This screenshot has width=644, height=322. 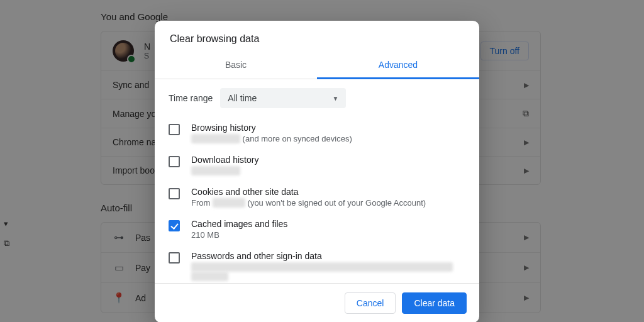 I want to click on option-cached-images: Cached images and files 210 MB, so click(x=317, y=229).